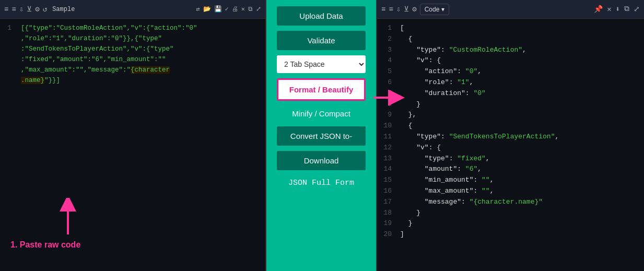 Image resolution: width=644 pixels, height=271 pixels. What do you see at coordinates (432, 9) in the screenshot?
I see `code-label: Code` at bounding box center [432, 9].